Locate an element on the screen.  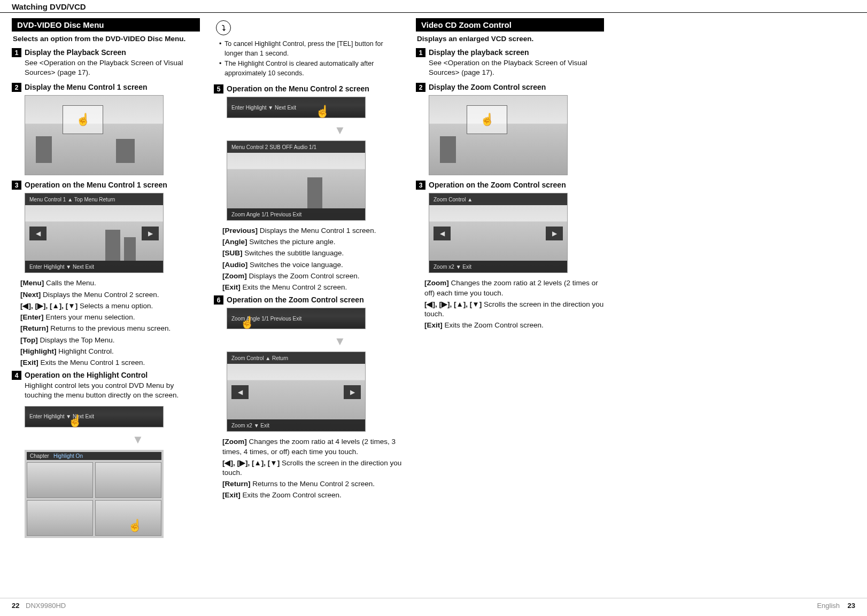
screenshot-mc1-bar-tap: Enter Highlight ▼ Next Exit ☝ is located at coordinates (296, 107).